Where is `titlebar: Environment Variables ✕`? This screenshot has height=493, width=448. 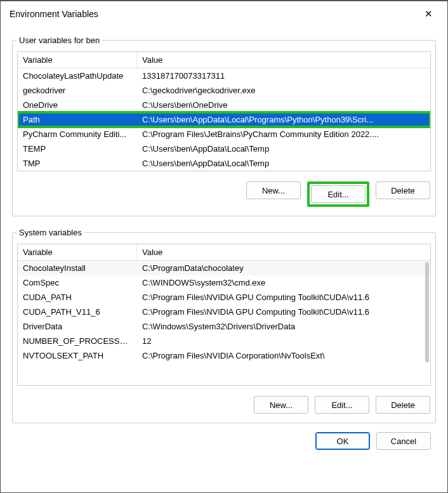
titlebar: Environment Variables ✕ is located at coordinates (224, 13).